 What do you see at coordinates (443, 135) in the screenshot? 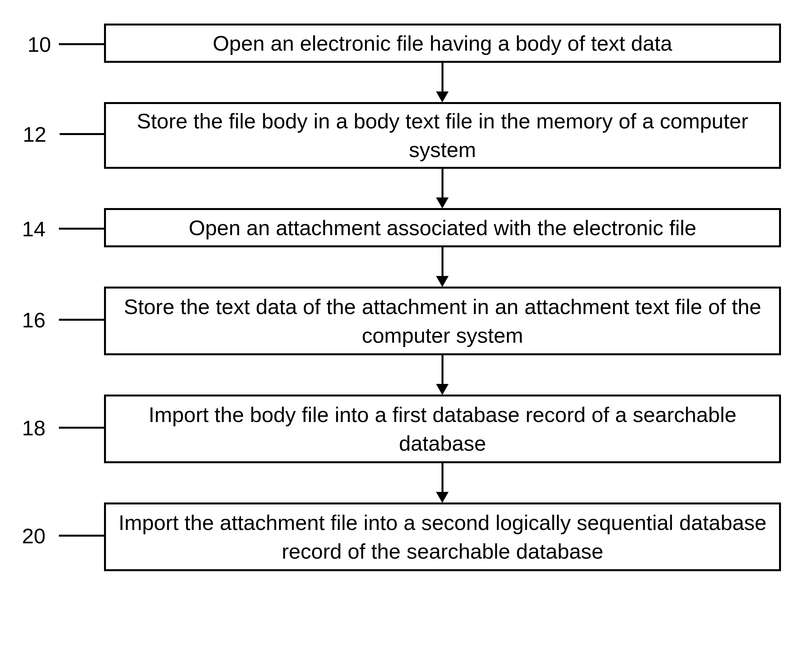
I see `step-box-12: Store the file body in a body text file …` at bounding box center [443, 135].